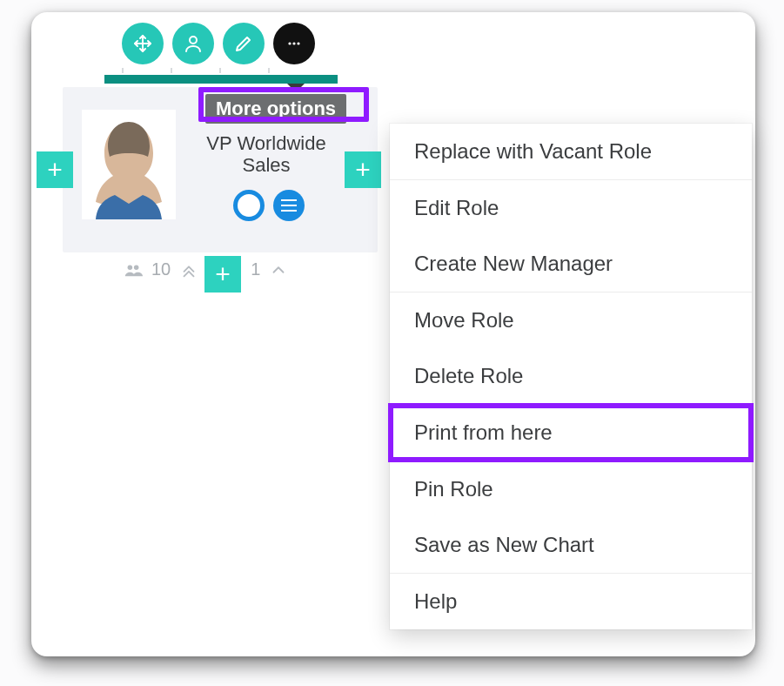  Describe the element at coordinates (571, 602) in the screenshot. I see `menu-item: Help` at that location.